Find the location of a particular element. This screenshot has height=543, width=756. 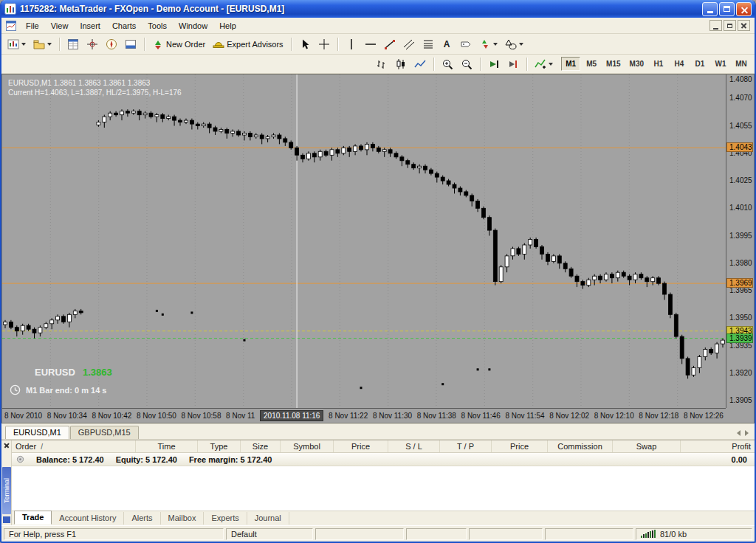

column-size: Size is located at coordinates (261, 446).